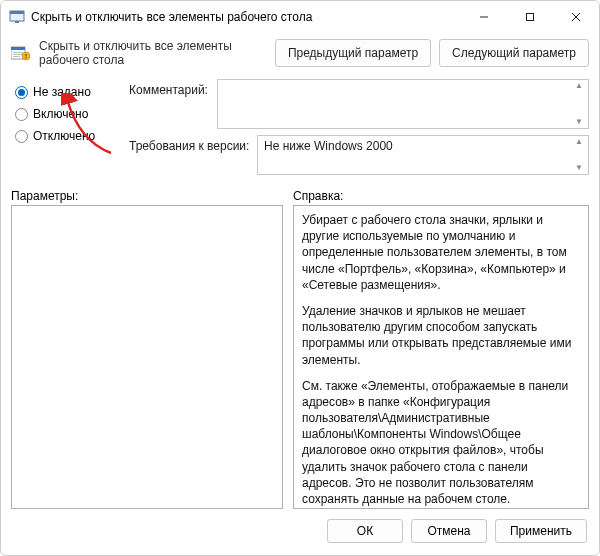 The height and width of the screenshot is (556, 600). I want to click on window-title: Скрыть и отключить все элементы рабочего…, so click(246, 17).